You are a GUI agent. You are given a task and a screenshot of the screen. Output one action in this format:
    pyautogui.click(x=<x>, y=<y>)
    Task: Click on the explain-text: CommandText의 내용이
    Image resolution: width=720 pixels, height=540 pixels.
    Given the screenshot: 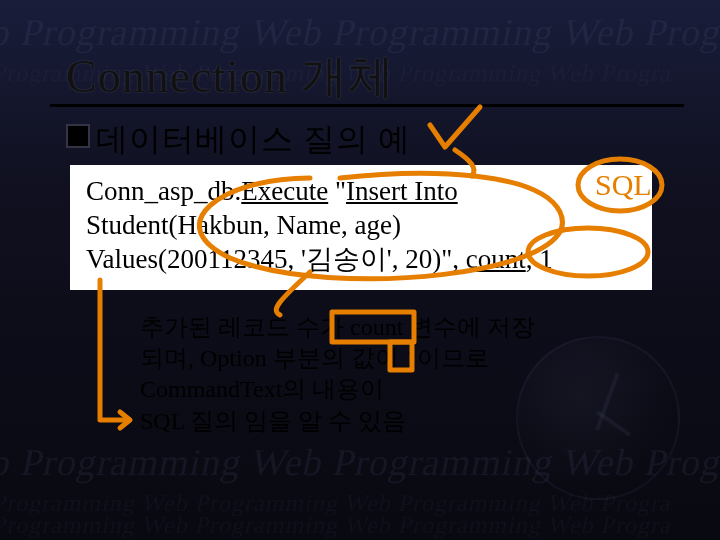 What is the action you would take?
    pyautogui.click(x=262, y=389)
    